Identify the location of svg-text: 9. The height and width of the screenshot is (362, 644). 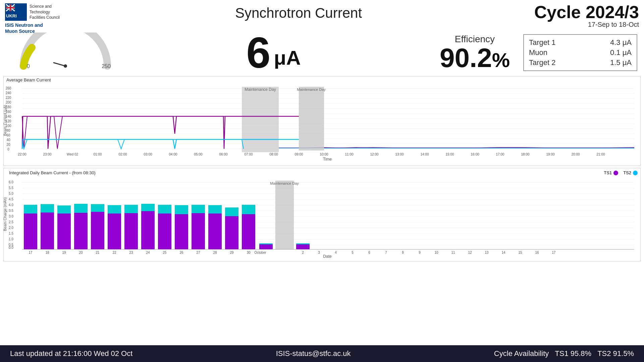
(420, 253).